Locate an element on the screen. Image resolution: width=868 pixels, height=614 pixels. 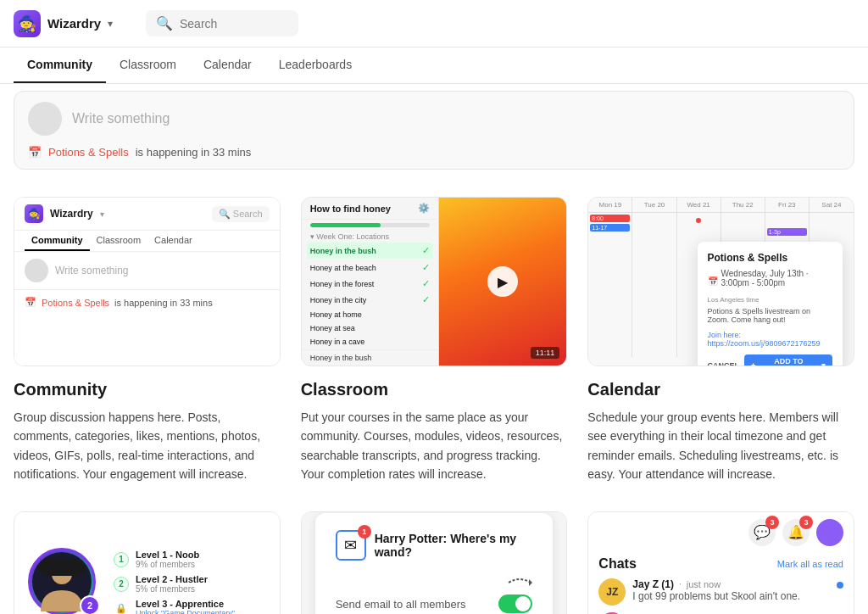
card-app-name: Wizardry is located at coordinates (71, 214).